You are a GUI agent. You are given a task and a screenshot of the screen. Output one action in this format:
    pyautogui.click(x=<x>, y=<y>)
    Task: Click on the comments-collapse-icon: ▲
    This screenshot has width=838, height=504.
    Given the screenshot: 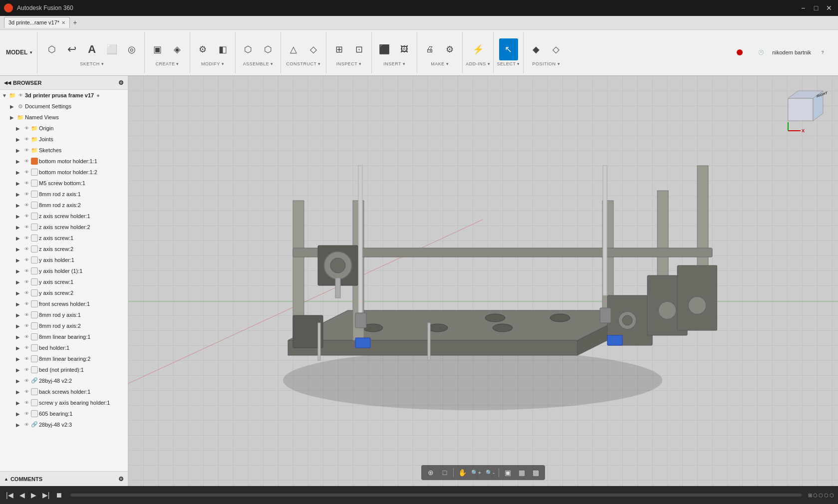 What is the action you would take?
    pyautogui.click(x=6, y=479)
    